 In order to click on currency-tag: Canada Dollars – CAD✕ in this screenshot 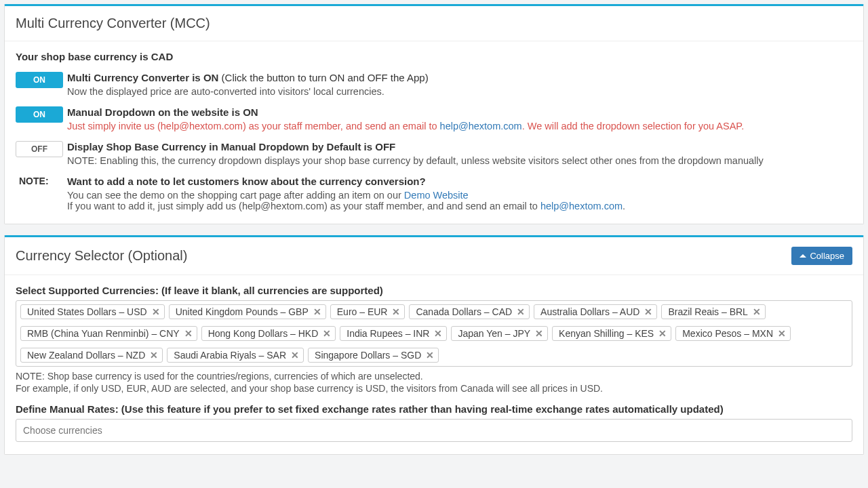, I will do `click(469, 312)`.